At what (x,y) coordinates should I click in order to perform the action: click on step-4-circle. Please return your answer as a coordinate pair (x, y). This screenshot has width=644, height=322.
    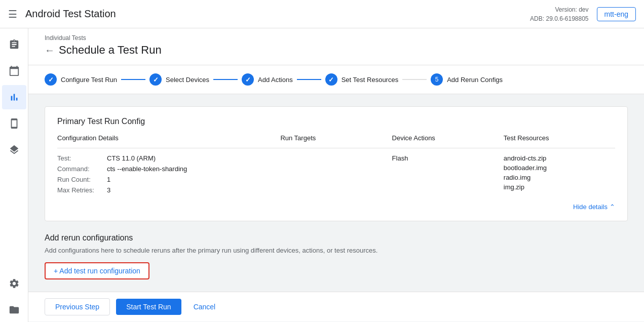
    Looking at the image, I should click on (331, 79).